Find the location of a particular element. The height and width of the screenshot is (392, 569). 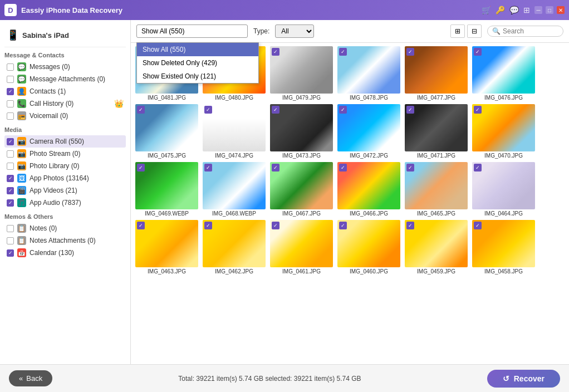

image-check-IMG_0459: ✓ is located at coordinates (410, 226).